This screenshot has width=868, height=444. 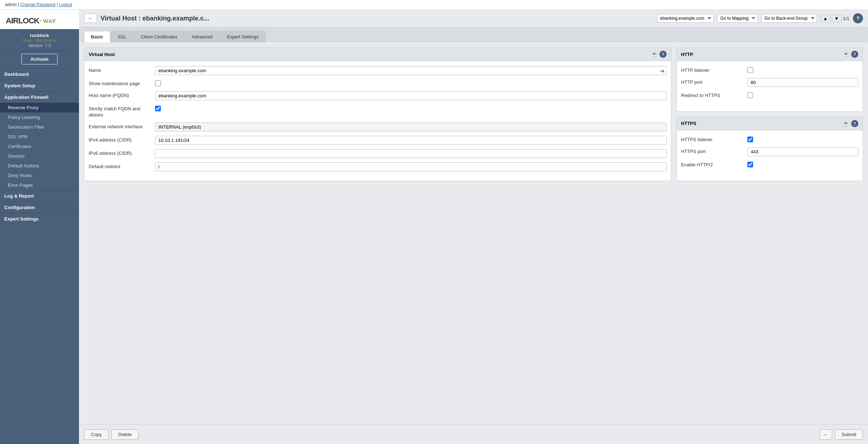 I want to click on virtual-host-help-button: ?, so click(x=663, y=54).